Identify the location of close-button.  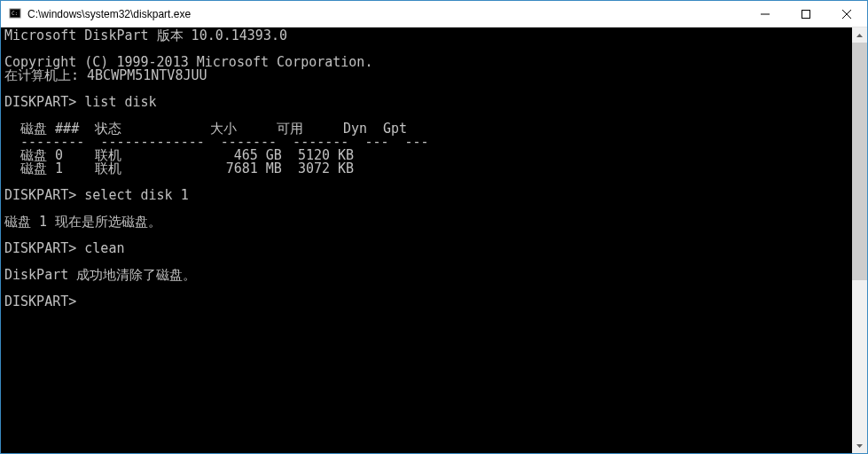
(847, 14).